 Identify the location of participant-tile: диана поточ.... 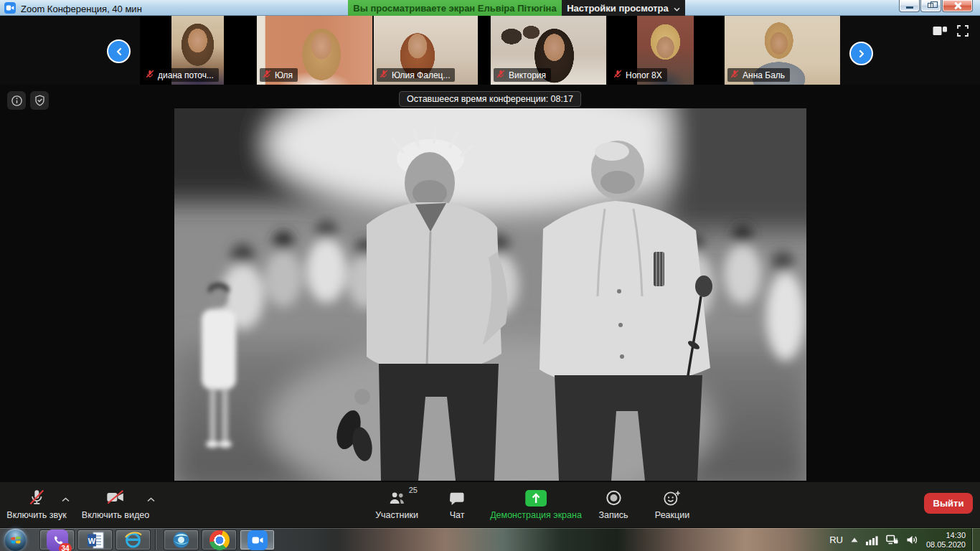
(198, 50).